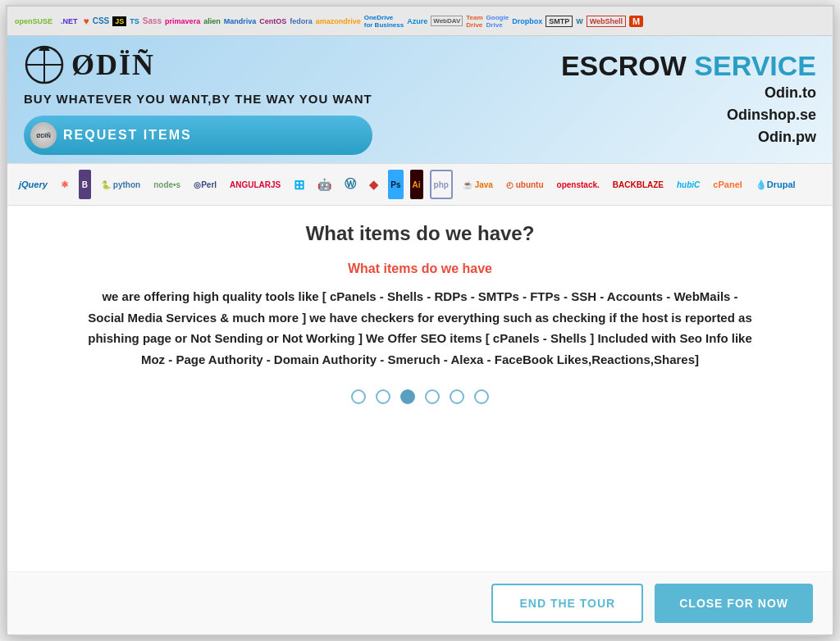 The image size is (840, 641). Describe the element at coordinates (689, 93) in the screenshot. I see `domain-odin-to: Odin.to` at that location.